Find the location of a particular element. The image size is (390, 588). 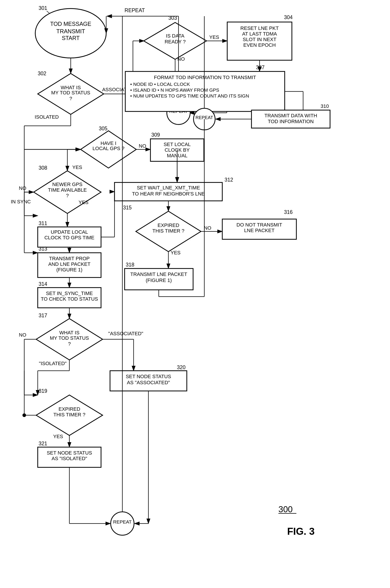

n301-l2: TRANSMIT is located at coordinates (71, 31).